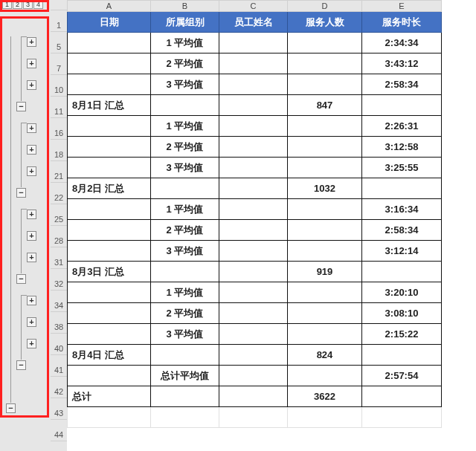 The image size is (476, 451). I want to click on col-header-E: E, so click(402, 6).